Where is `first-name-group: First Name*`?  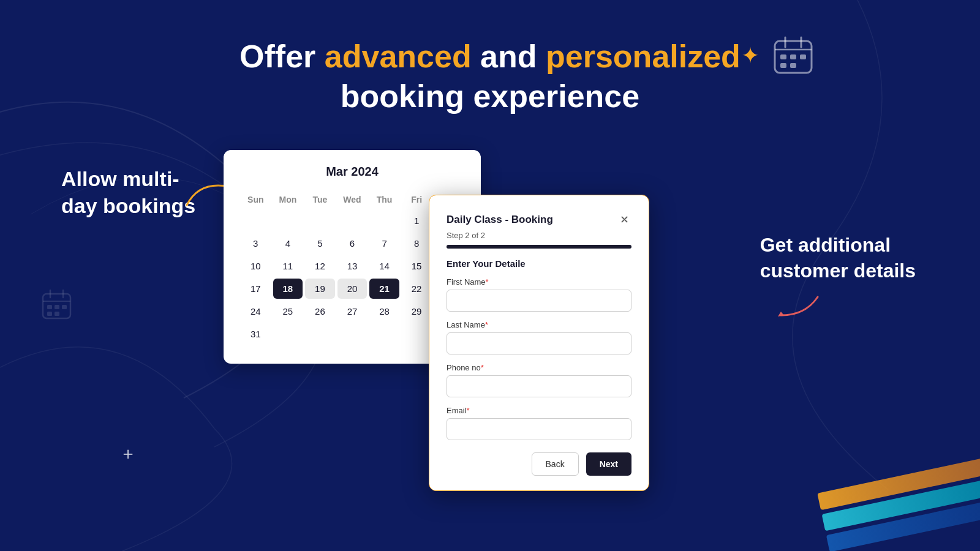 first-name-group: First Name* is located at coordinates (539, 294).